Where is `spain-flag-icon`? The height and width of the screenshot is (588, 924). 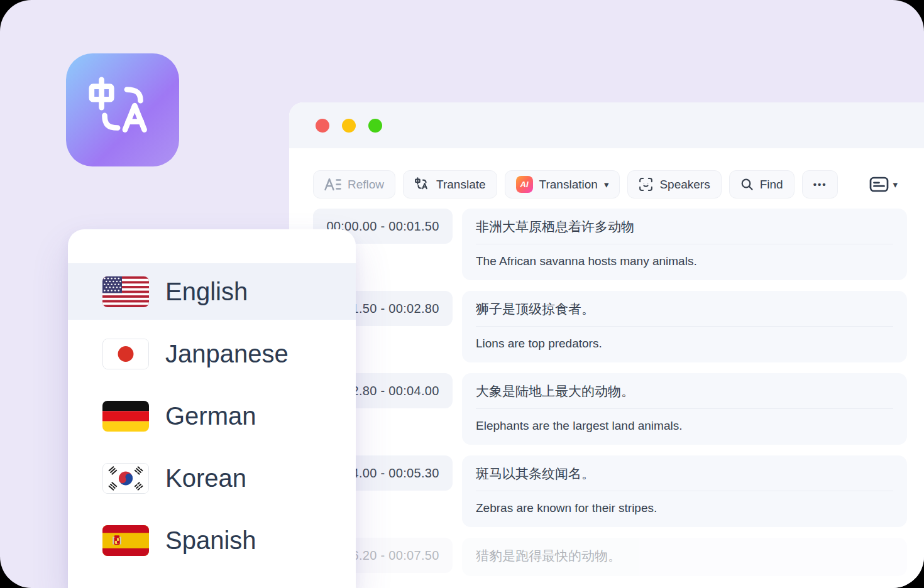 spain-flag-icon is located at coordinates (126, 540).